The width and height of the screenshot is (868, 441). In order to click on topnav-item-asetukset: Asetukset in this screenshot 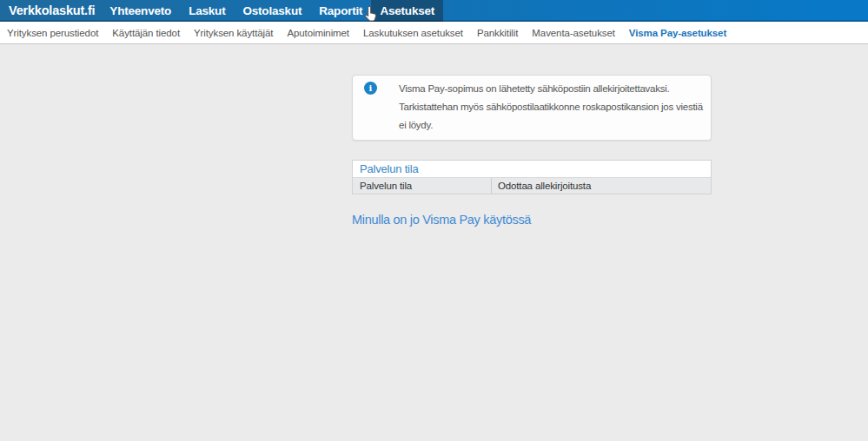, I will do `click(407, 10)`.